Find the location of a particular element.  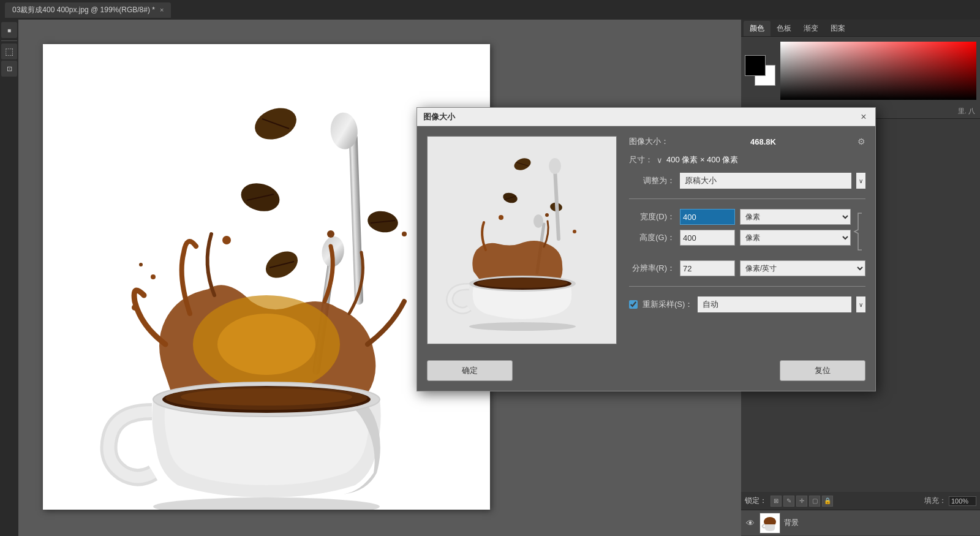

width-row: 宽度(D)： 像素 英寸 厘米 is located at coordinates (740, 217).